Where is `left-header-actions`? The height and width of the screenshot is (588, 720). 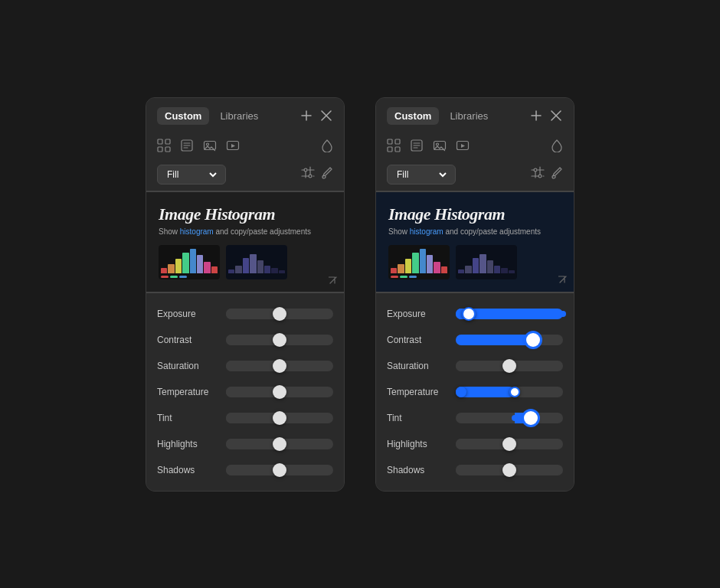
left-header-actions is located at coordinates (316, 116).